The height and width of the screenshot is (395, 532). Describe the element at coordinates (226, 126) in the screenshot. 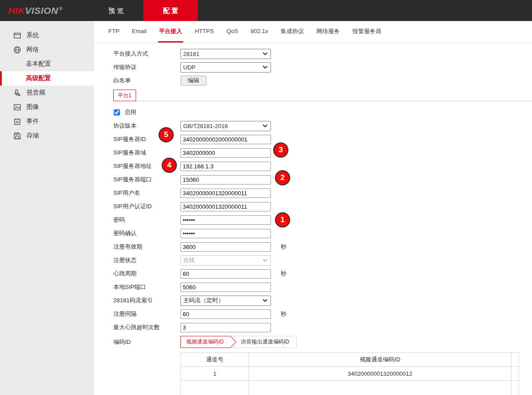

I see `protocol-version-select: GB/T28181-2016` at that location.